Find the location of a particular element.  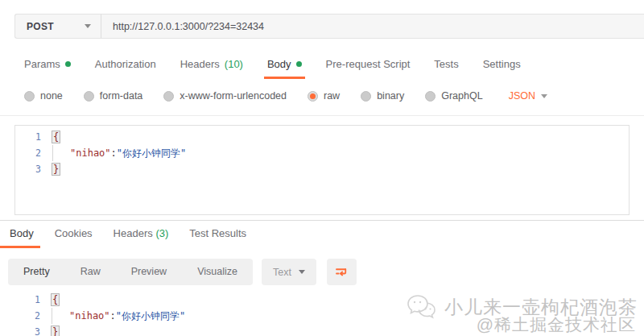

response-tab-headers: Headers (3) is located at coordinates (142, 238).